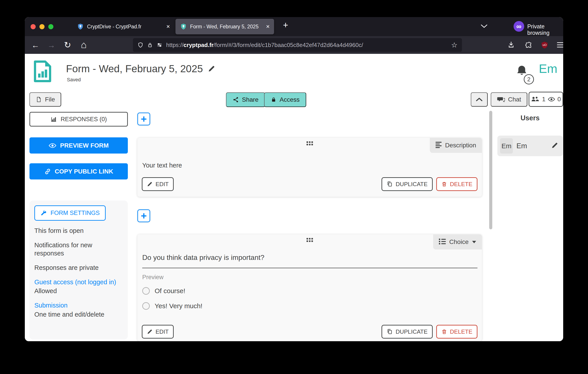 The image size is (588, 374). I want to click on block-type-label: Choice, so click(459, 242).